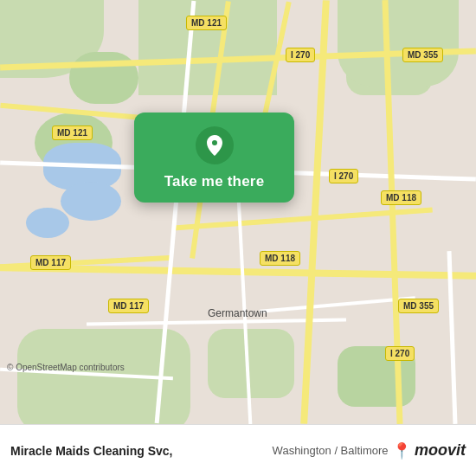 This screenshot has height=476, width=476. Describe the element at coordinates (400, 353) in the screenshot. I see `road-label-i270-bot: I 270` at that location.